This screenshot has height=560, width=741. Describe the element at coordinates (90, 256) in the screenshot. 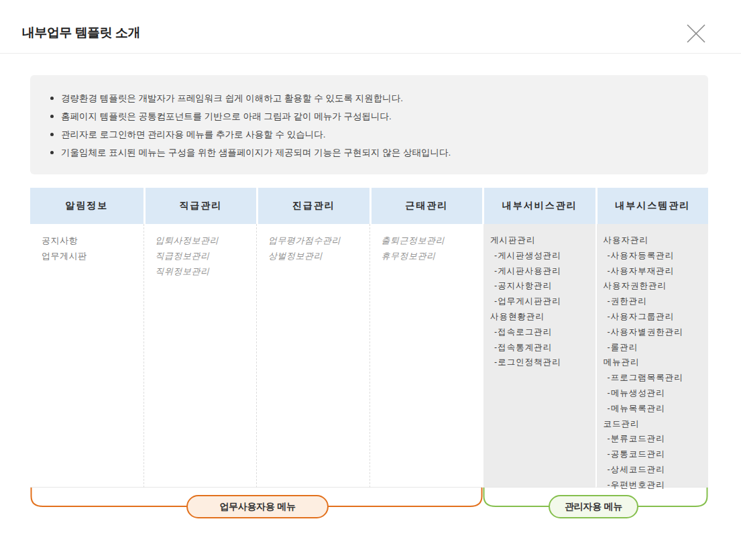

I see `menu-item: 업무게시판` at that location.